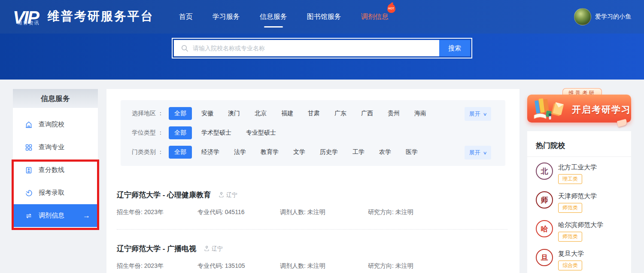 The image size is (644, 273). What do you see at coordinates (571, 254) in the screenshot?
I see `university-name: 复旦大学` at bounding box center [571, 254].